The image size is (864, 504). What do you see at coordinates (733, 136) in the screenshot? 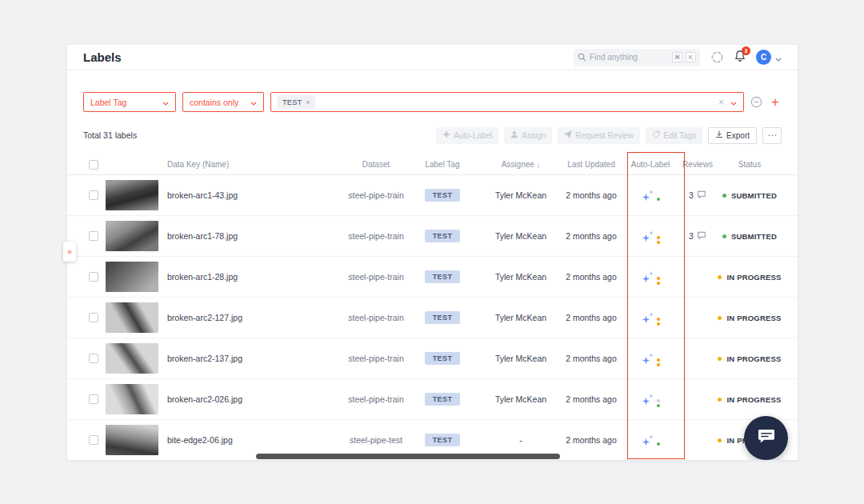
I see `export-button: Export` at bounding box center [733, 136].